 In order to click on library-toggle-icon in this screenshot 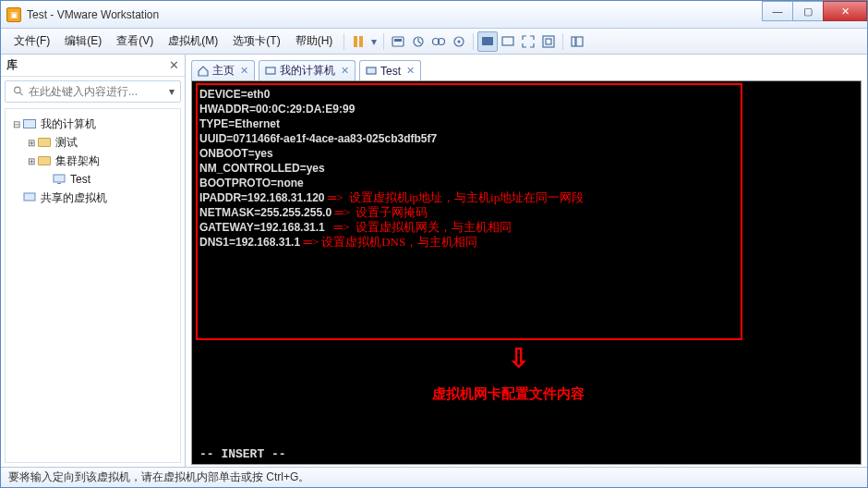, I will do `click(577, 42)`.